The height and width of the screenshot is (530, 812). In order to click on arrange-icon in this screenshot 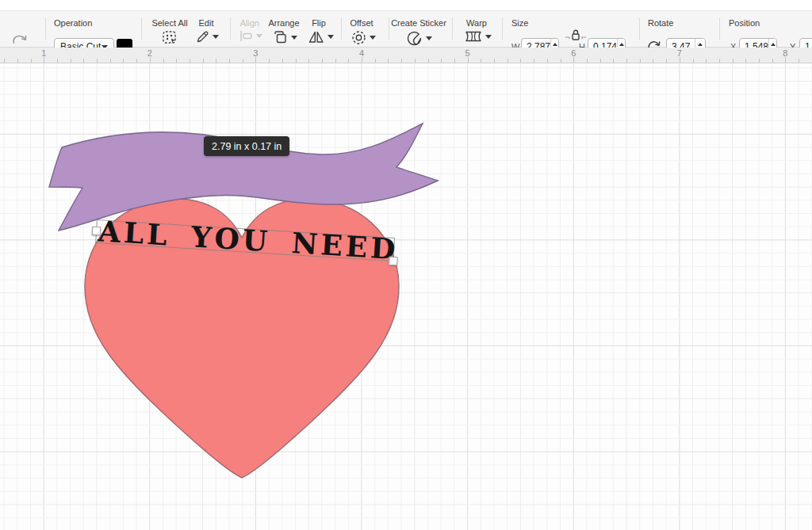, I will do `click(281, 37)`.